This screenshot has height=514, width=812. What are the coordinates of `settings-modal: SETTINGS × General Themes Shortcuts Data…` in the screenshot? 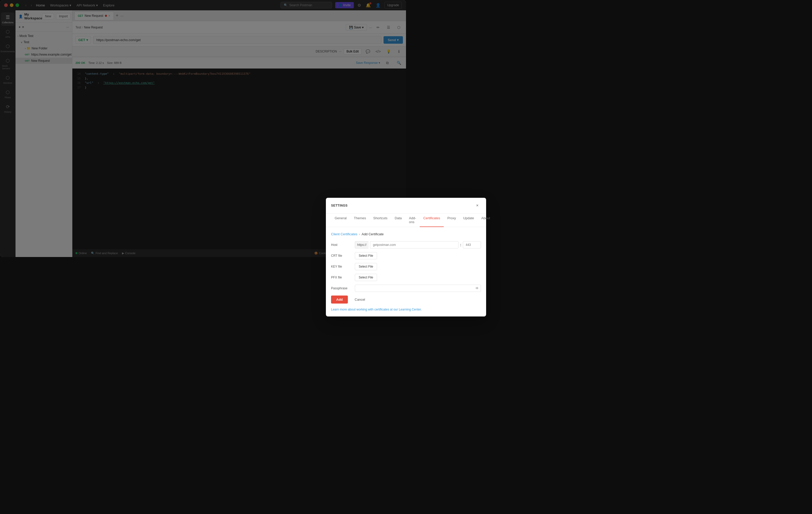 It's located at (366, 227).